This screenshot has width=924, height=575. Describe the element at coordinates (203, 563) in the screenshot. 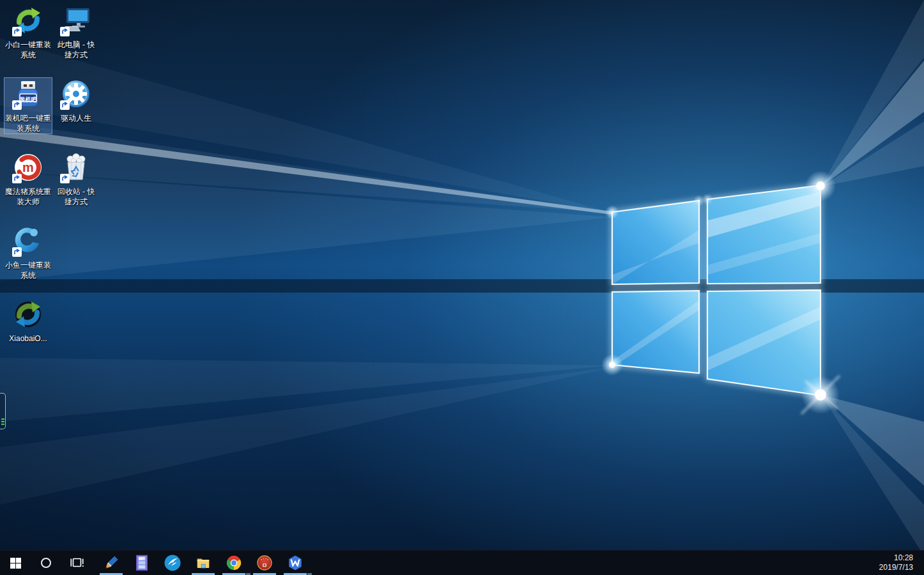

I see `taskbar-pinned-apps` at that location.